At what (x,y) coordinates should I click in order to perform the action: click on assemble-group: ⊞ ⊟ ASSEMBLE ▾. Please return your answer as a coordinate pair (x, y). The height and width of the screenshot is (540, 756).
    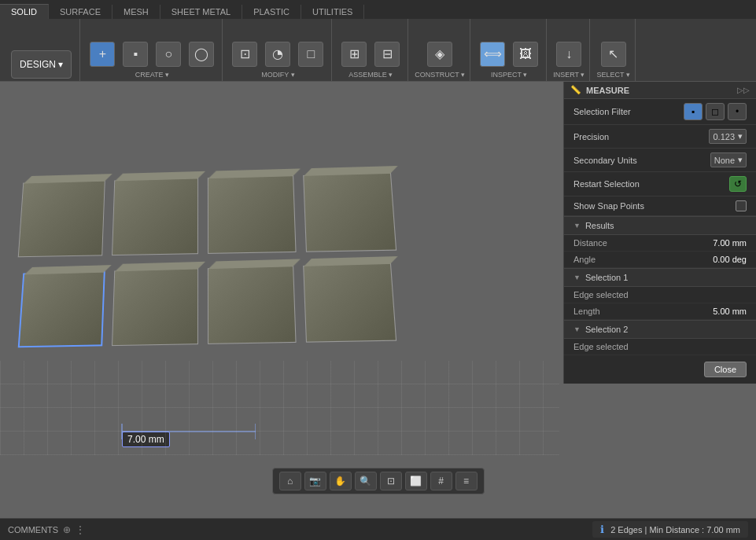
    Looking at the image, I should click on (371, 50).